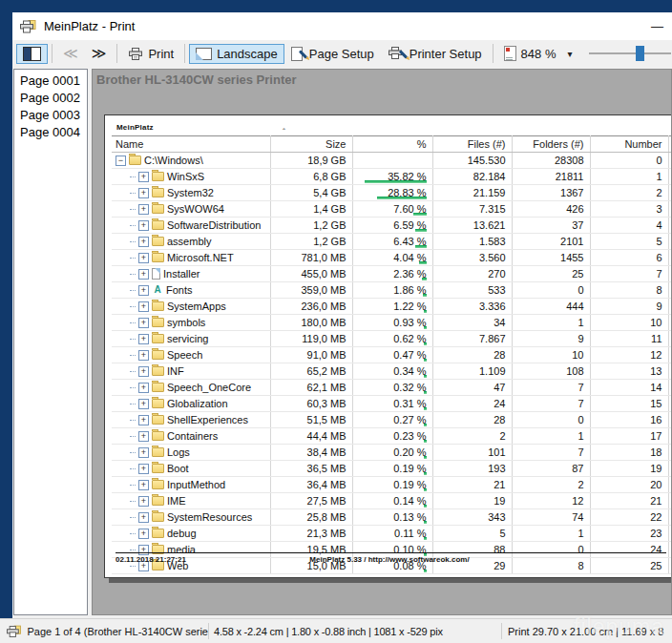 The width and height of the screenshot is (672, 643). What do you see at coordinates (391, 485) in the screenshot?
I see `table-row: +InputMethod36,4 MB0.19 %21220C` at bounding box center [391, 485].